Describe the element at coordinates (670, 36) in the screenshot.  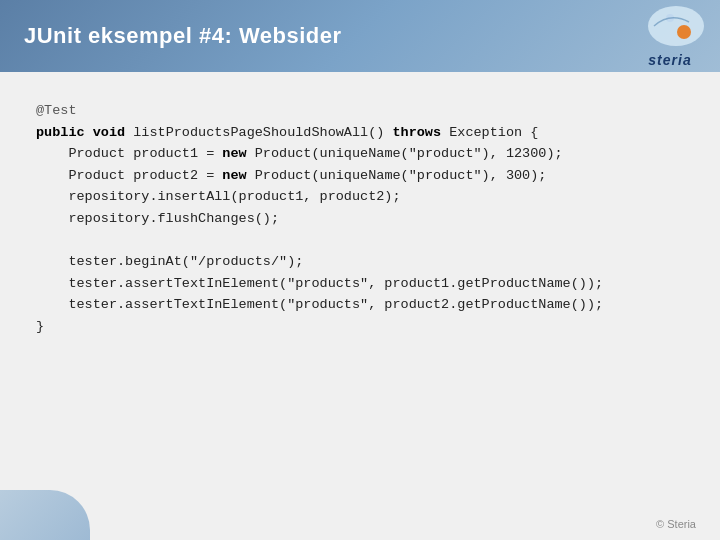
I see `steria-logo: steria` at that location.